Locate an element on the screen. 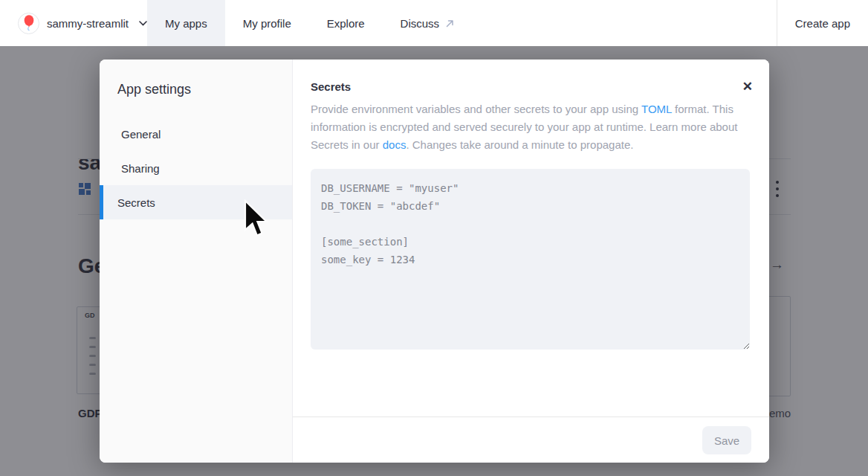  tab-my-profile: My profile is located at coordinates (268, 23).